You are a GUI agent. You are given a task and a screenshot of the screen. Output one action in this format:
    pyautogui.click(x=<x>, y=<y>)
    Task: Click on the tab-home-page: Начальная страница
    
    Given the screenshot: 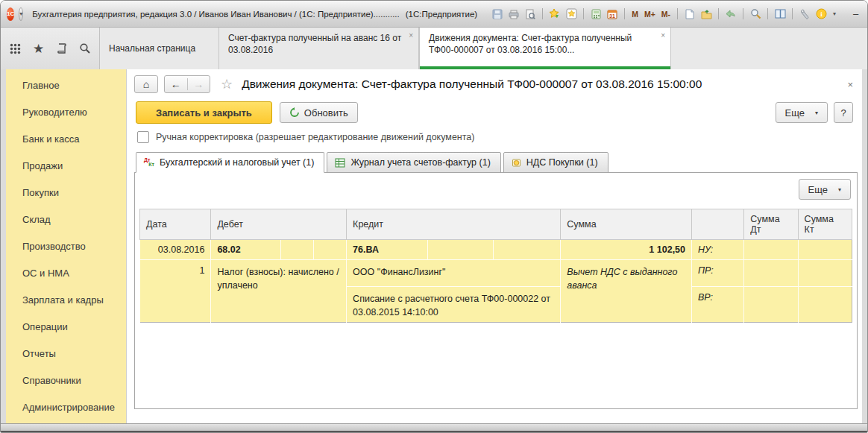 What is the action you would take?
    pyautogui.click(x=160, y=48)
    